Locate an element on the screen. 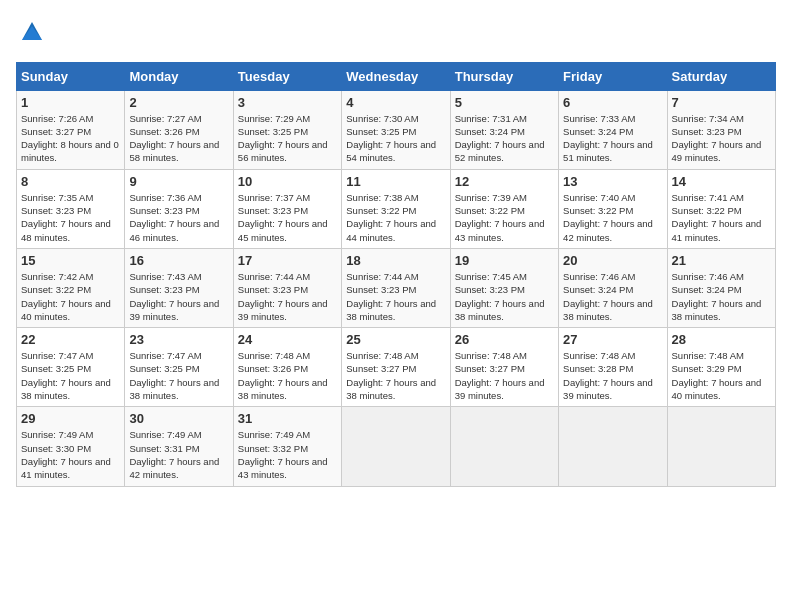 The image size is (792, 612). day-info: Sunrise: 7:49 AMSunset: 3:30 PMDaylight:… is located at coordinates (70, 454).